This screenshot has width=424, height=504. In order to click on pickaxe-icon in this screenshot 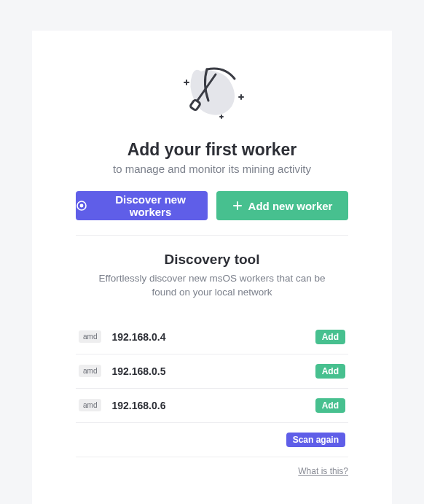, I will do `click(212, 91)`.